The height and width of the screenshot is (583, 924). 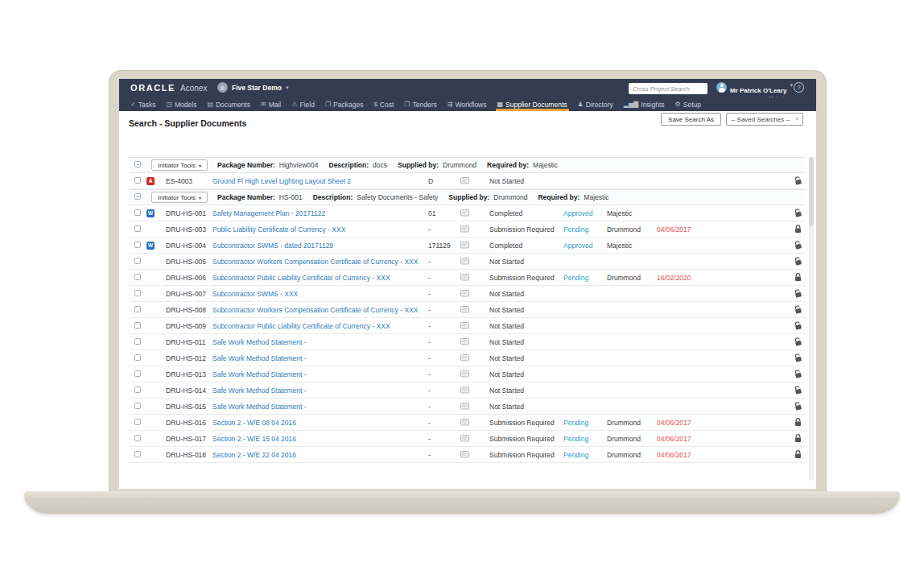 What do you see at coordinates (644, 105) in the screenshot?
I see `nav-tab-insights: ▂▅▇Insights` at bounding box center [644, 105].